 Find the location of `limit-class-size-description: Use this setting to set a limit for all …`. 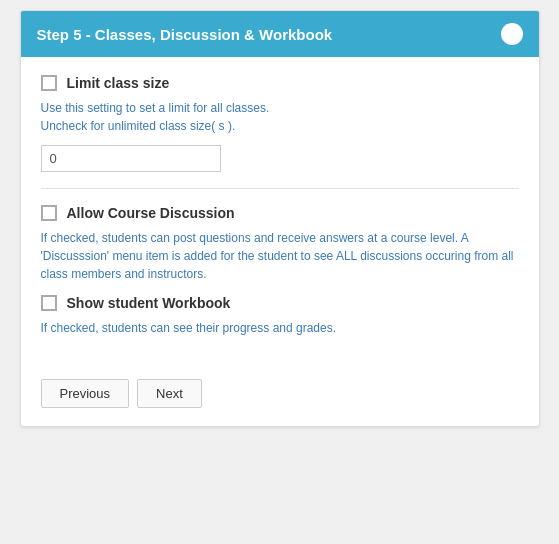

limit-class-size-description: Use this setting to set a limit for all … is located at coordinates (280, 117).